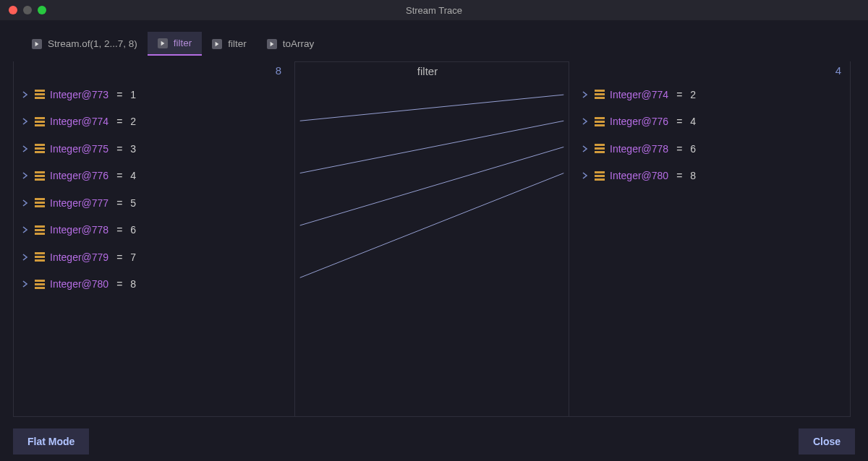 This screenshot has height=461, width=868. Describe the element at coordinates (156, 122) in the screenshot. I see `input-item: Integer@774 = 2` at that location.